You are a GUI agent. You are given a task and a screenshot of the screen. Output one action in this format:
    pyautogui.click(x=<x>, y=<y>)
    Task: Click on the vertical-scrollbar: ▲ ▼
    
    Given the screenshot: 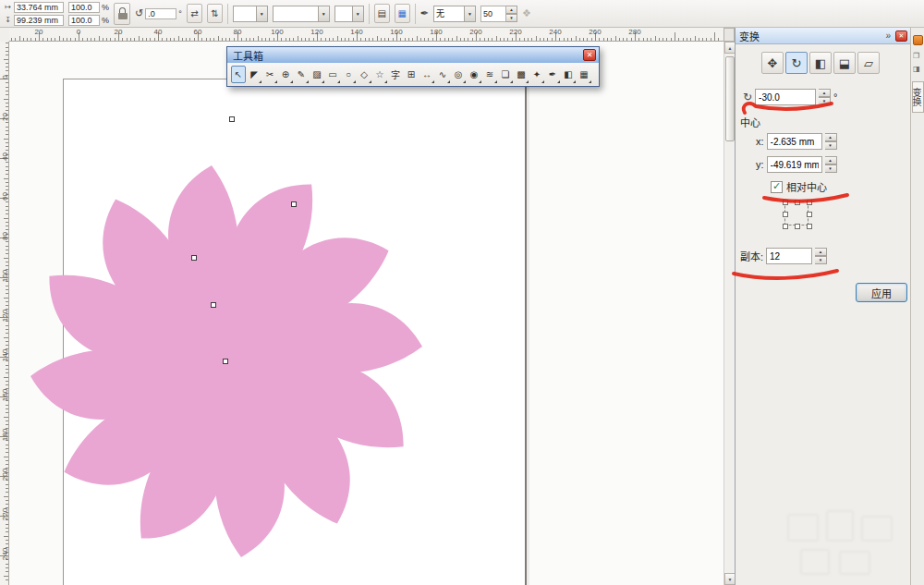 What is the action you would take?
    pyautogui.click(x=729, y=313)
    